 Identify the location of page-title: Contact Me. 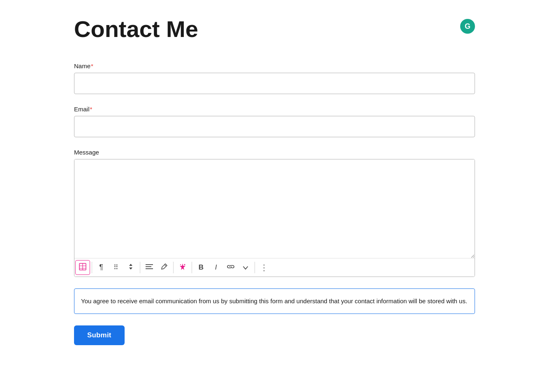
(136, 29).